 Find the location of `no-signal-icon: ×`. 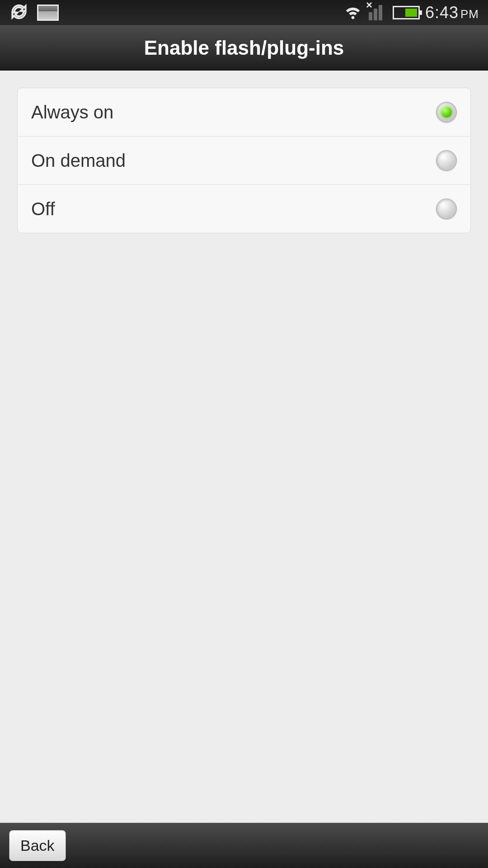

no-signal-icon: × is located at coordinates (369, 5).